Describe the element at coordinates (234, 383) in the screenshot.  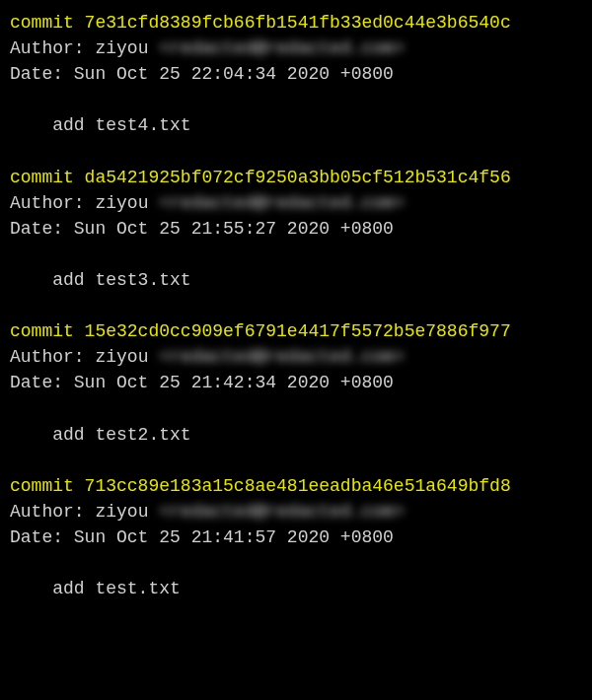
I see `date-value: Sun Oct 25 21:42:34 2020 +0800` at that location.